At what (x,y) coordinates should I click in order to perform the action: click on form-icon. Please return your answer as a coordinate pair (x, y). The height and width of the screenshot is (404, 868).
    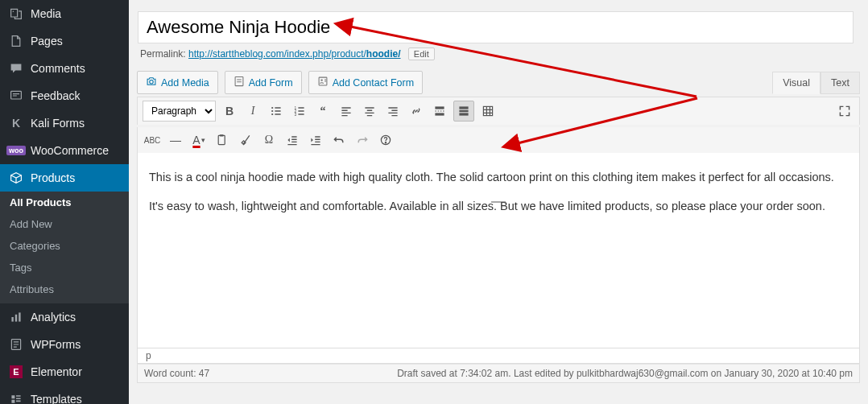
    Looking at the image, I should click on (239, 82).